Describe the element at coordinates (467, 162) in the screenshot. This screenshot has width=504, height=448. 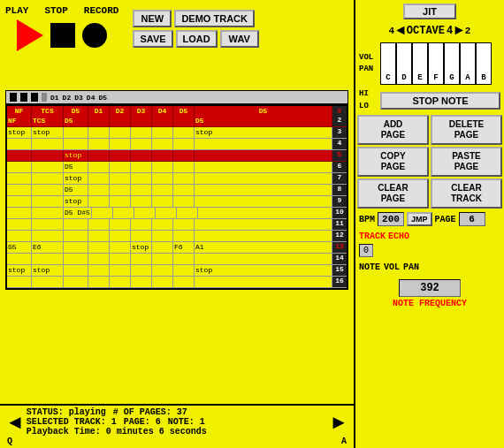
I see `paste-page-button: PASTEPAGE` at that location.